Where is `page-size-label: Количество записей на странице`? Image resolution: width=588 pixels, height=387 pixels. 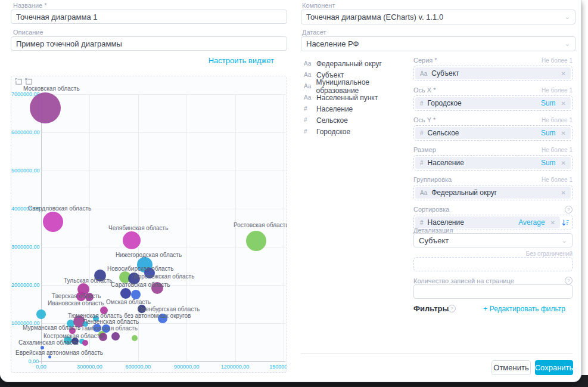 page-size-label: Количество записей на странице is located at coordinates (463, 281).